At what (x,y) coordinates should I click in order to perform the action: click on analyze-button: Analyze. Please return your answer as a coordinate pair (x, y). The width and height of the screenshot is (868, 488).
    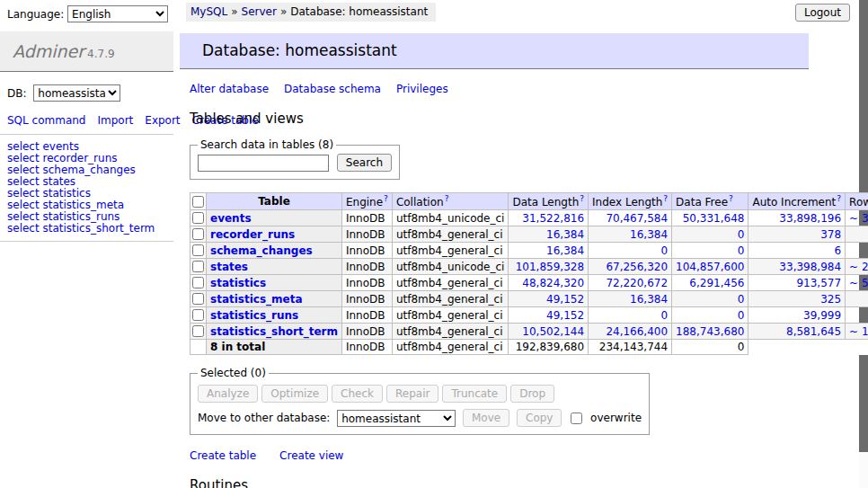
    Looking at the image, I should click on (228, 394).